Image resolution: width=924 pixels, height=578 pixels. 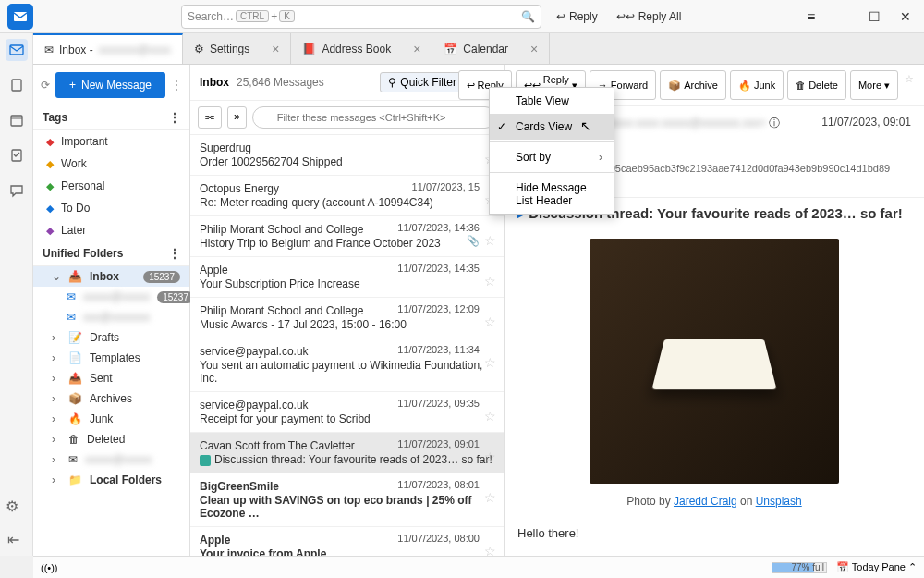 What do you see at coordinates (874, 85) in the screenshot?
I see `more-button: More ▾` at bounding box center [874, 85].